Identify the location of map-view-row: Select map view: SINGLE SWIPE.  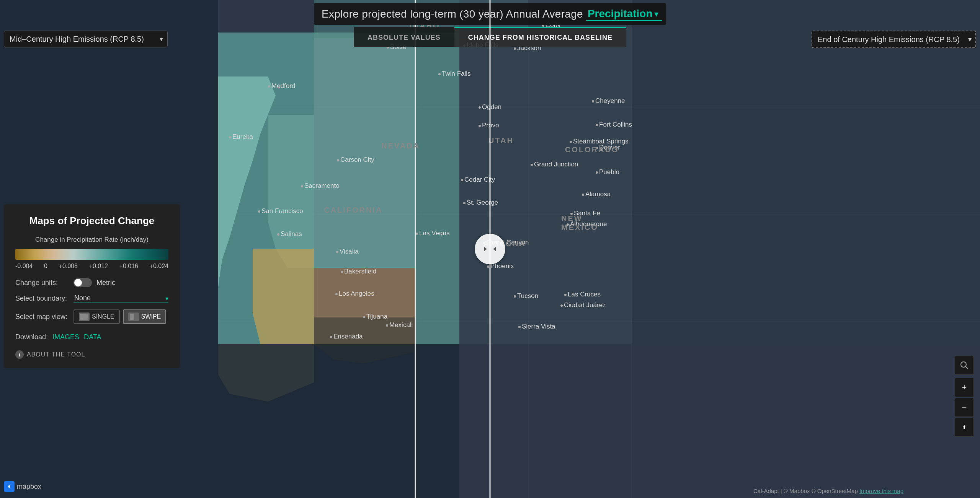
(92, 317).